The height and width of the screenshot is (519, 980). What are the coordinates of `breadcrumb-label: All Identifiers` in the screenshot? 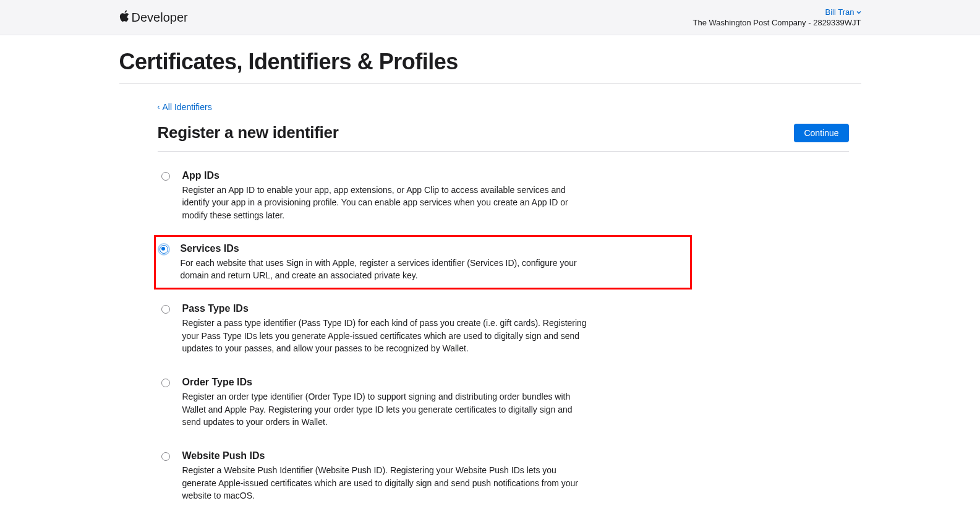 It's located at (187, 107).